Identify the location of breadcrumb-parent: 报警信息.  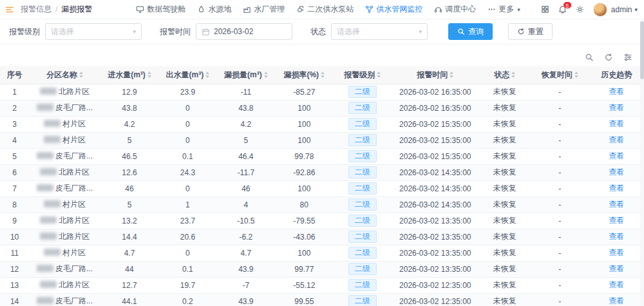
(36, 9).